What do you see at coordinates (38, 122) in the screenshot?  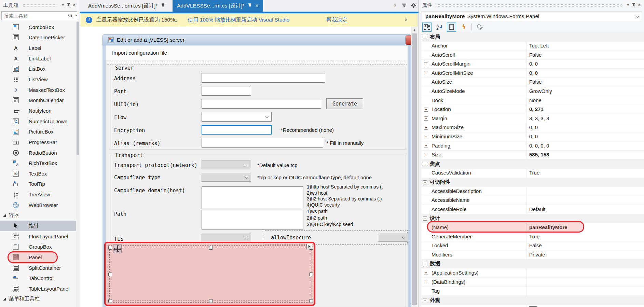 I see `toolbox-item-numericupdown: NumericUpDown` at bounding box center [38, 122].